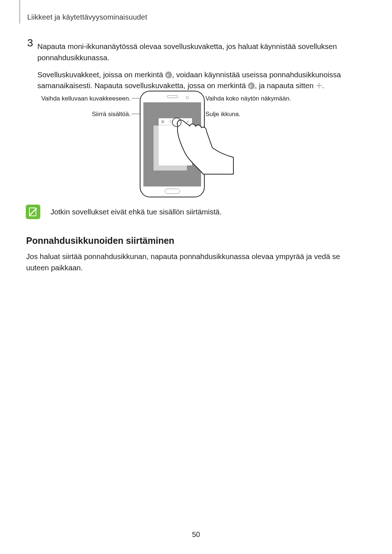  Describe the element at coordinates (87, 17) in the screenshot. I see `page-header: Liikkeet ja käytettävyysominaisuudet` at that location.